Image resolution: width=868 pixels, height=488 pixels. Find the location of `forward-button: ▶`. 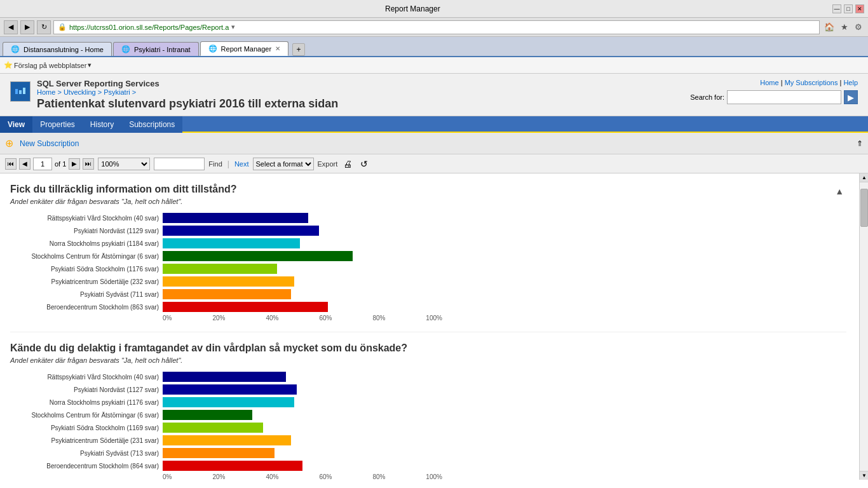

forward-button: ▶ is located at coordinates (27, 27).